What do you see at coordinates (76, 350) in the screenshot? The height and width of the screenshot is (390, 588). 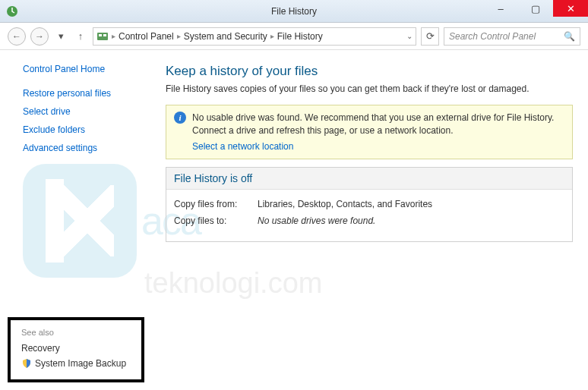 I see `see-also-block: See also Recovery System Image Backup` at bounding box center [76, 350].